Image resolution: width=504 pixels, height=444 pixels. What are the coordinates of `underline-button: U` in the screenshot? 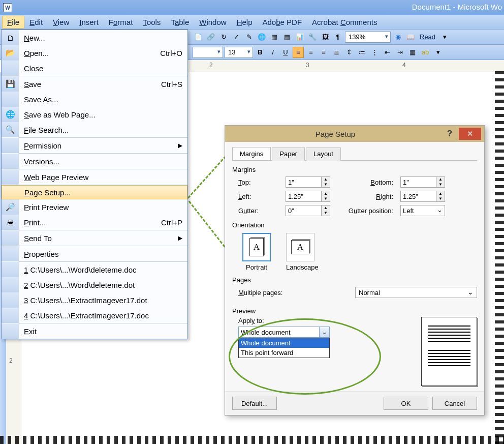 It's located at (286, 52).